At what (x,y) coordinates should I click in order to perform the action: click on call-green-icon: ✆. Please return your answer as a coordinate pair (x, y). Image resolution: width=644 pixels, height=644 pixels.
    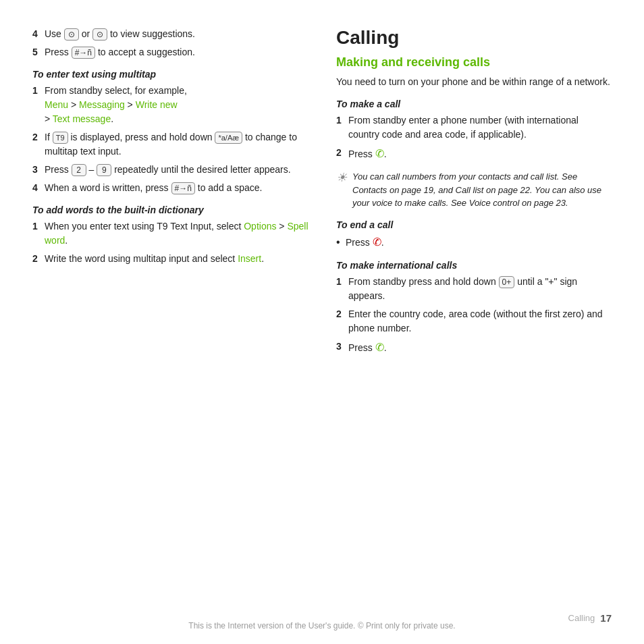
    Looking at the image, I should click on (379, 154).